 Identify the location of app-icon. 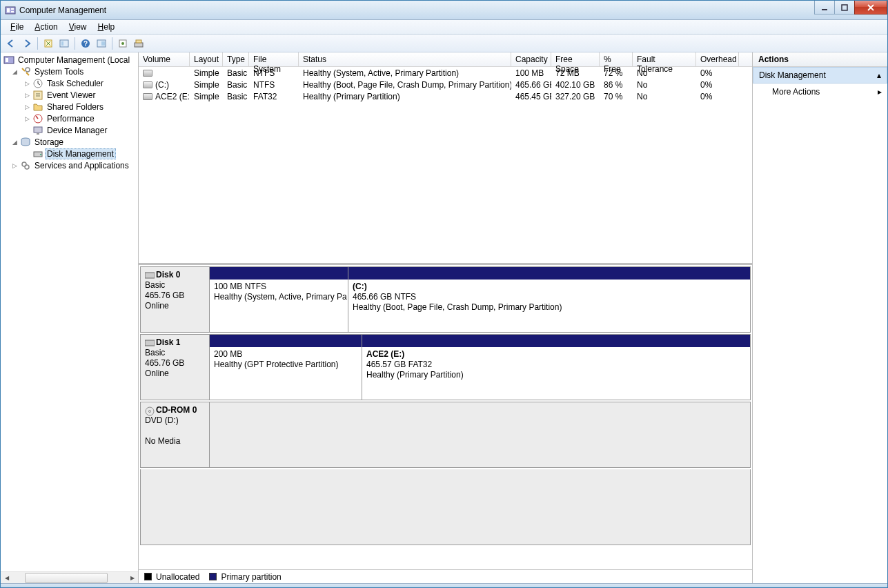
(10, 10).